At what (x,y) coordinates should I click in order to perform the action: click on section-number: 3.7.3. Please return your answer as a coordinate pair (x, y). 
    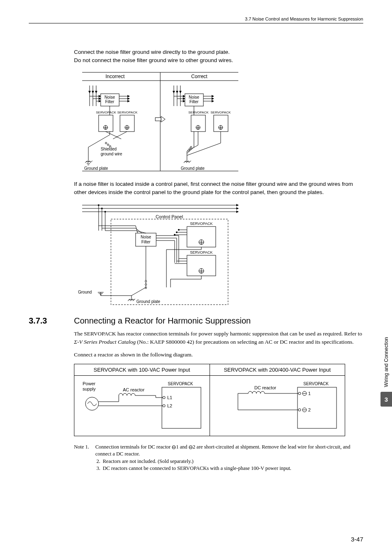
    Looking at the image, I should click on (51, 321).